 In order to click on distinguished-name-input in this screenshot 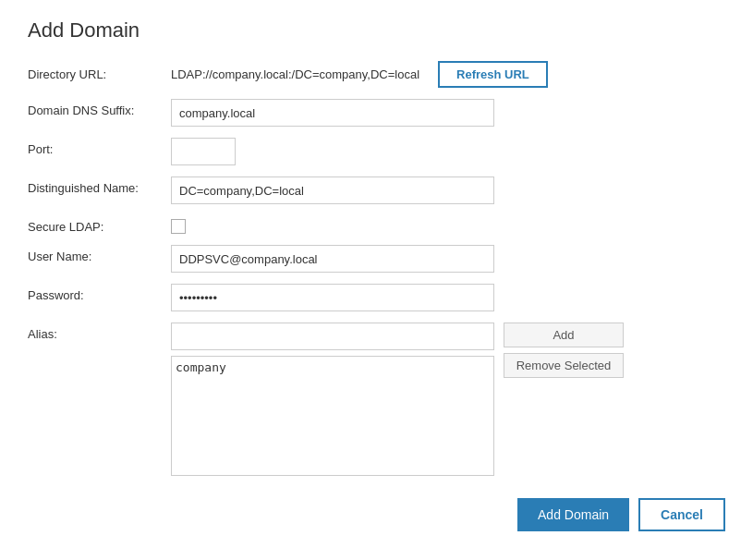, I will do `click(333, 190)`.